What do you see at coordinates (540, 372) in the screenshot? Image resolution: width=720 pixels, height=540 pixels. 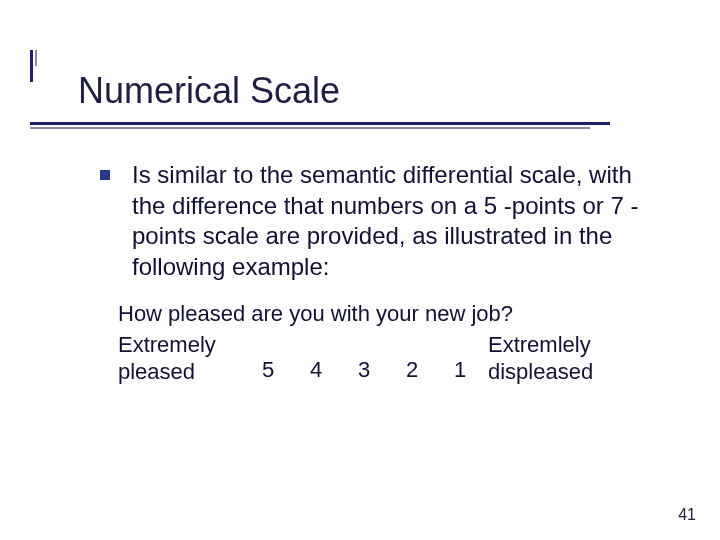 I see `right-anchor-line2: displeased` at bounding box center [540, 372].